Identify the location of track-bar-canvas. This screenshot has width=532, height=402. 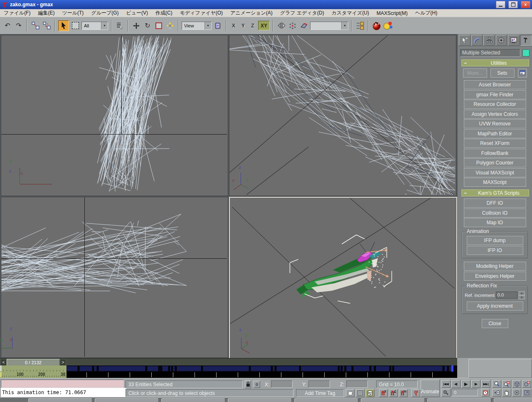
(229, 372).